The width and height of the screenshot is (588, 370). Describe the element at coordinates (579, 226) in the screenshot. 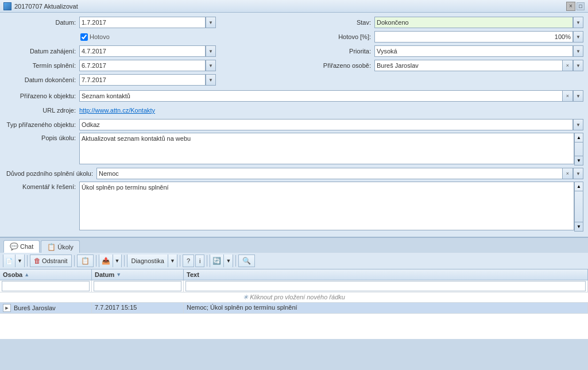

I see `komentar-scroll-down: ▼` at that location.